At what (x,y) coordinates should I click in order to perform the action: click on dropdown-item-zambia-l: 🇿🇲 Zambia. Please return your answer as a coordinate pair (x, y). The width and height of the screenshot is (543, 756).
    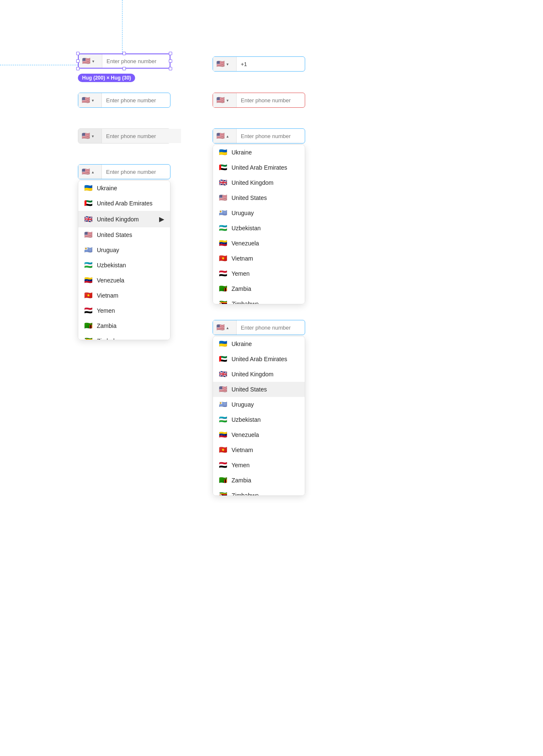
    Looking at the image, I should click on (124, 326).